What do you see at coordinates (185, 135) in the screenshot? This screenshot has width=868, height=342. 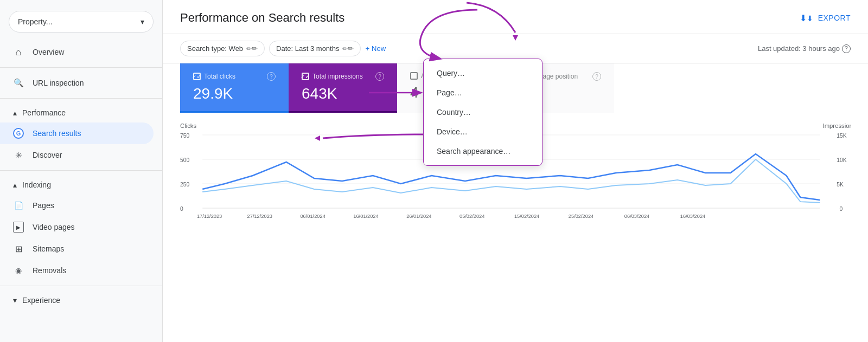 I see `svg-text: 750` at bounding box center [185, 135].